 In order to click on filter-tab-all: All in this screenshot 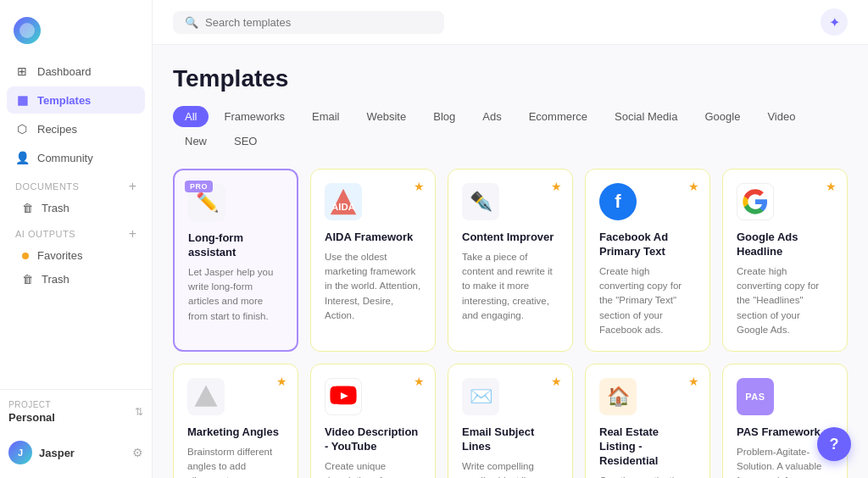, I will do `click(191, 117)`.